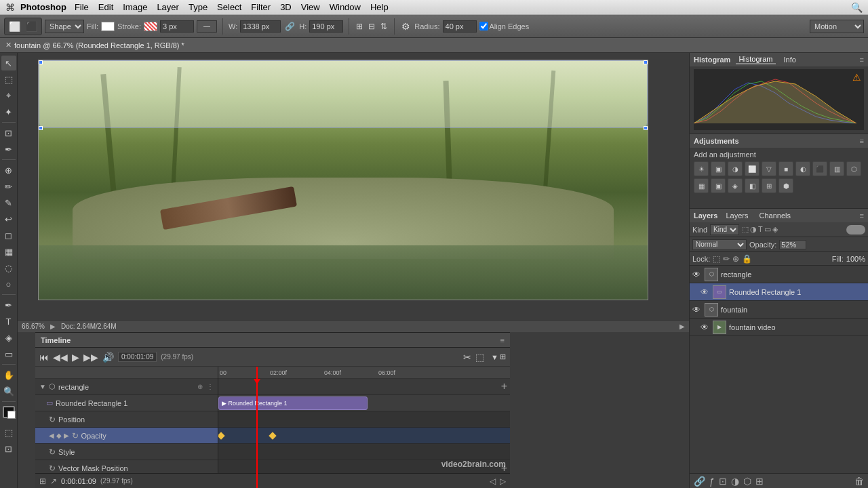  Describe the element at coordinates (769, 169) in the screenshot. I see `adj-vibrance-btn: ▽` at that location.